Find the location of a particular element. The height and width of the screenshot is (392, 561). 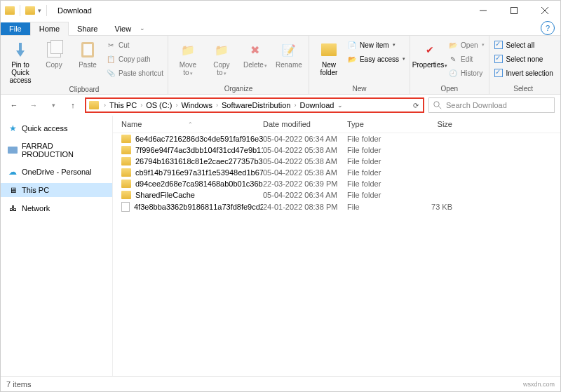

breadcrumb: › This PC › OS (C:) › Windows › Software… is located at coordinates (255, 105).